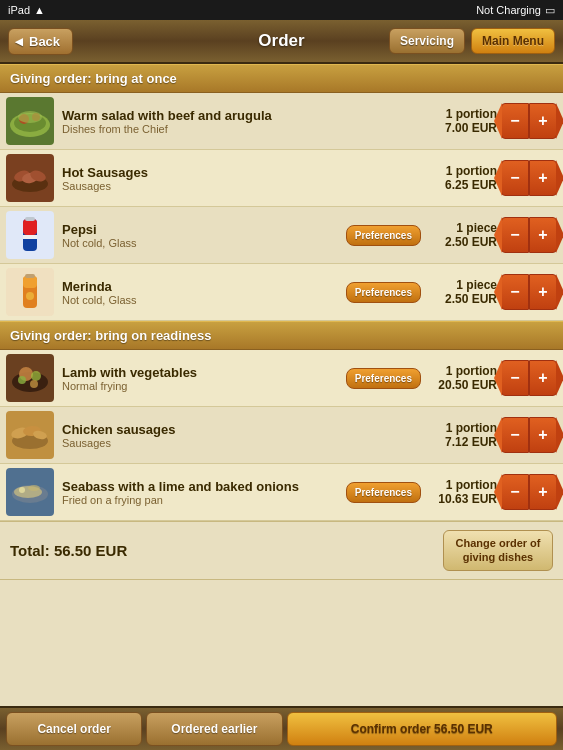 The image size is (563, 750). I want to click on cancel-order-button: Cancel order, so click(74, 729).